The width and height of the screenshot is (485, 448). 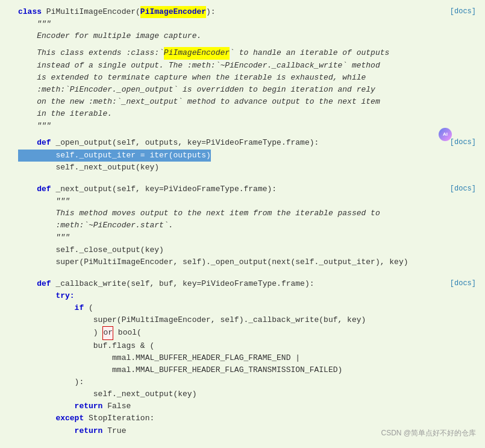 I want to click on code-line-33: mmal.MMAL_BUFFER_HEADER_FLAG_FRAME_END |, so click(x=242, y=358).